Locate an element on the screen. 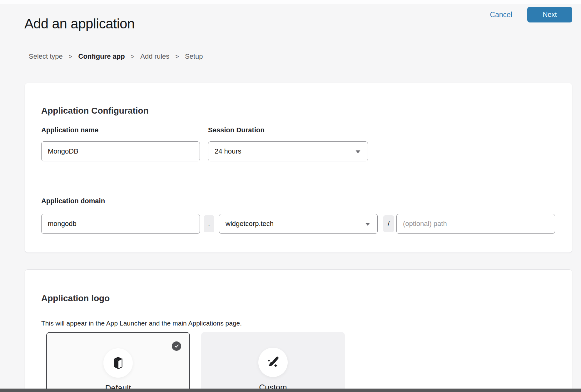 The height and width of the screenshot is (392, 581). page-title: Add an application is located at coordinates (79, 24).